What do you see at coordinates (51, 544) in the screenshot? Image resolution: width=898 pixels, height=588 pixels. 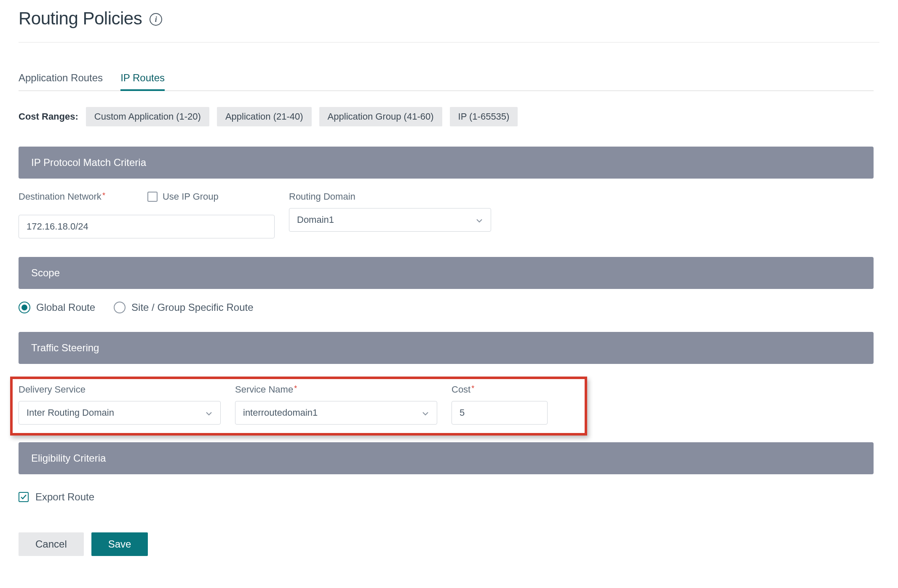 I see `cancel-button: Cancel` at bounding box center [51, 544].